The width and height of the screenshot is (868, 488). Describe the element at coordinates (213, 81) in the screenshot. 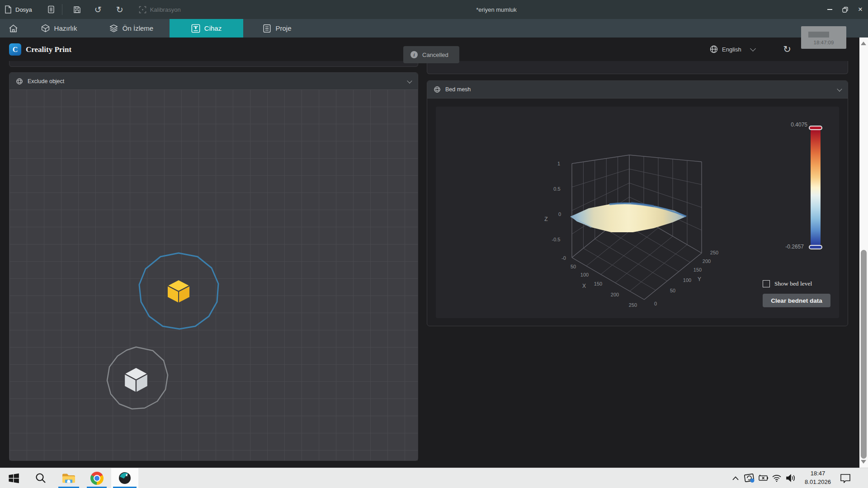

I see `exclude-object-header: Exclude object` at that location.